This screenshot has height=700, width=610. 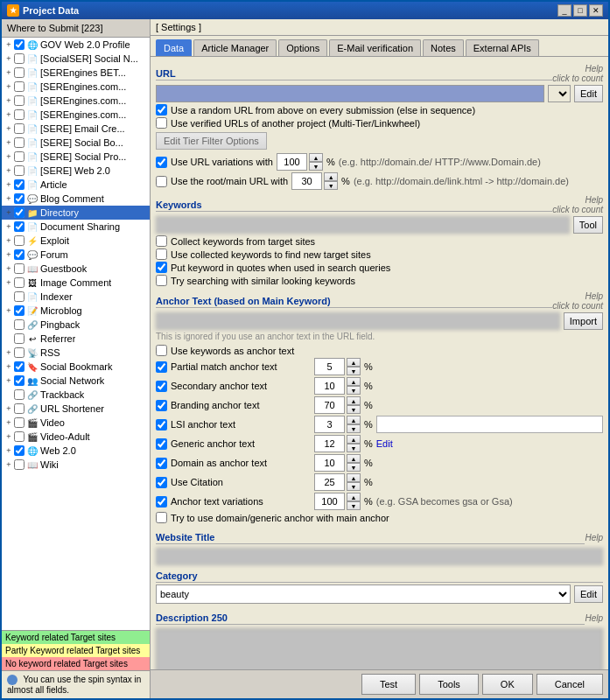 What do you see at coordinates (19, 353) in the screenshot?
I see `tree-checkbox-rss` at bounding box center [19, 353].